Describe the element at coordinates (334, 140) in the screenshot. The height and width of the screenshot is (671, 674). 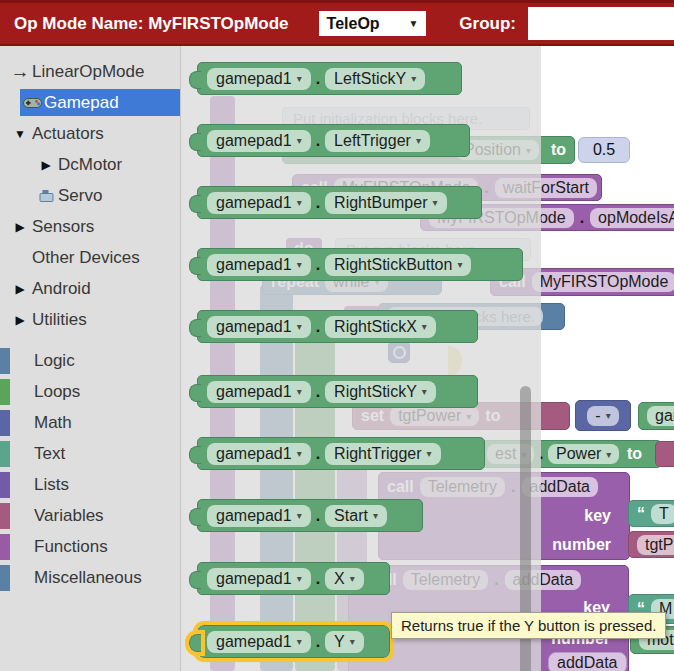
I see `flyout-block-lefttrigger: gamepad1▾ . LeftTrigger▾` at that location.